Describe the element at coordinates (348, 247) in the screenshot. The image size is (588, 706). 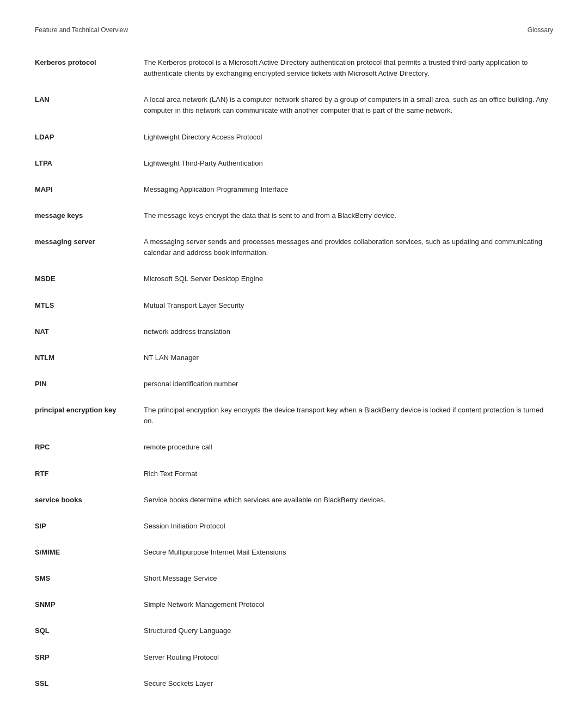
I see `term-definition: A messaging server sends and processes m…` at that location.